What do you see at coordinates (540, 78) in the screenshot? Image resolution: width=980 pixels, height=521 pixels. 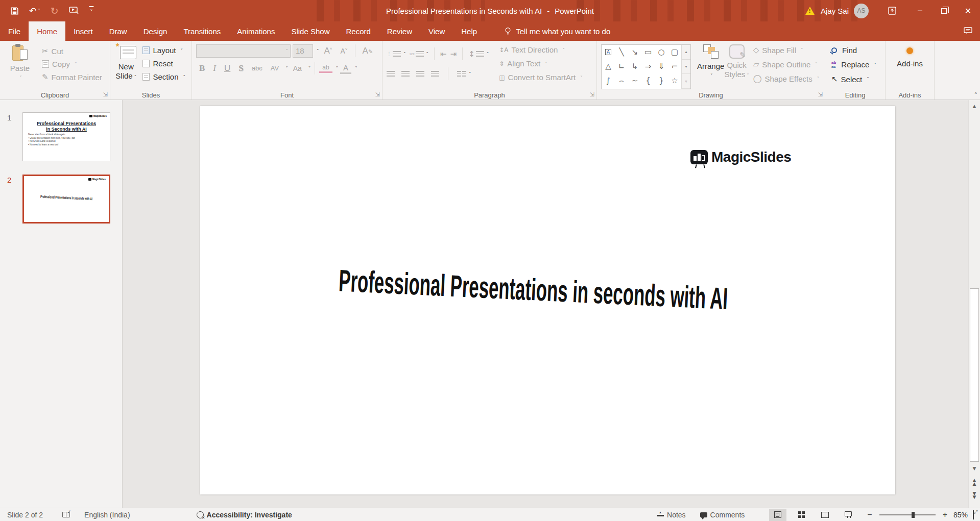 I see `convert-smartart-button: ◫Convert to SmartArt˅` at bounding box center [540, 78].